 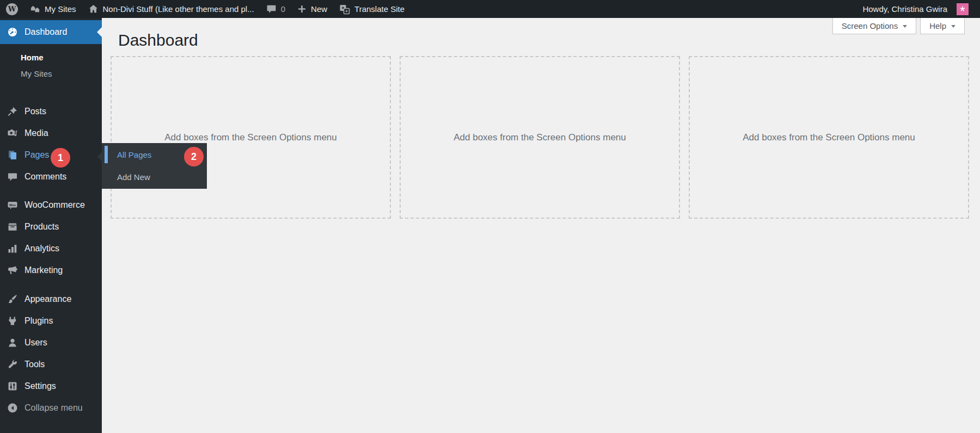 What do you see at coordinates (48, 299) in the screenshot?
I see `sidebar-item-label: Appearance` at bounding box center [48, 299].